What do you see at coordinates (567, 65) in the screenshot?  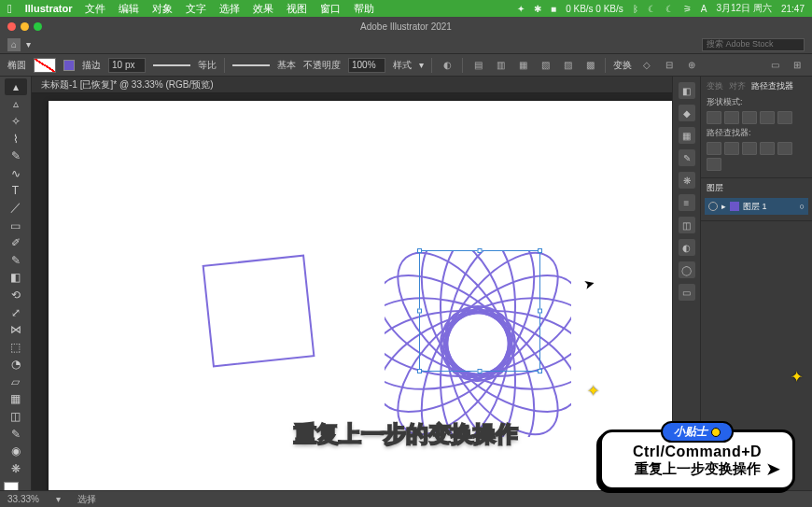 I see `align-middle-button: ▨` at bounding box center [567, 65].